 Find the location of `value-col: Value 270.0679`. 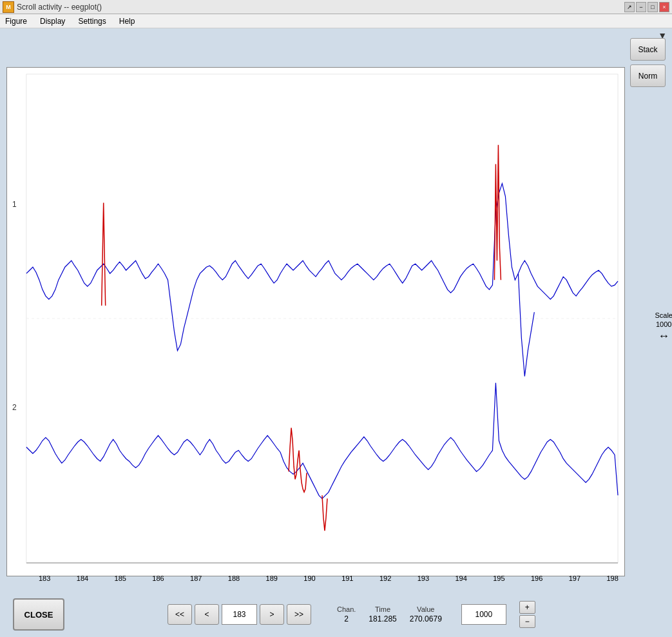

value-col: Value 270.0679 is located at coordinates (426, 614).